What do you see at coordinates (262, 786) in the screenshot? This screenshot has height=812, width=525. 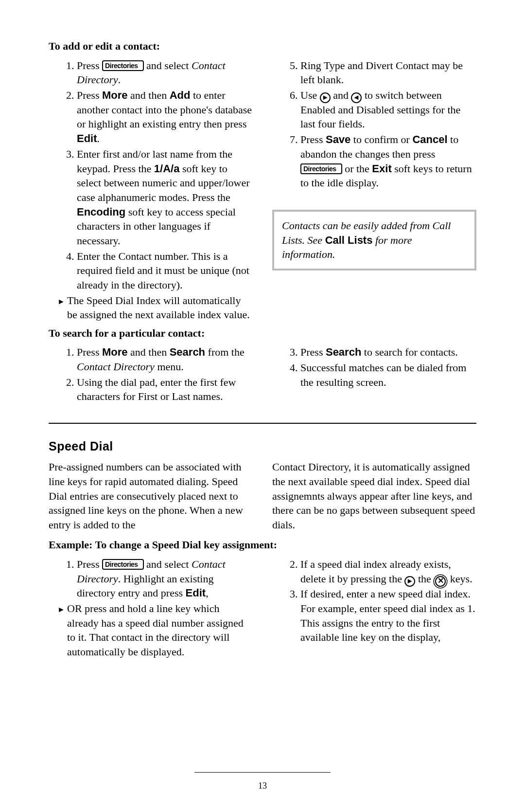 I see `page-number: 13` at bounding box center [262, 786].